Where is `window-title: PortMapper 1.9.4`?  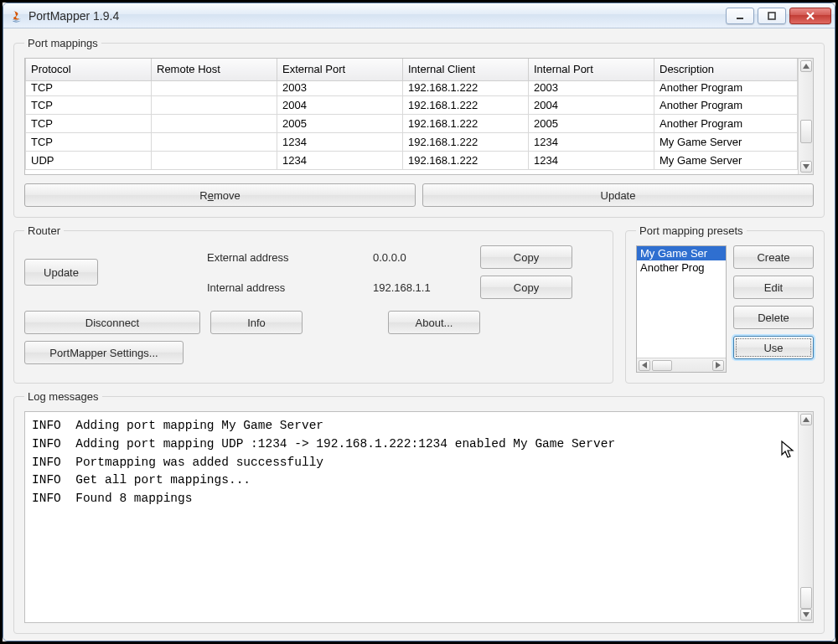
window-title: PortMapper 1.9.4 is located at coordinates (373, 16).